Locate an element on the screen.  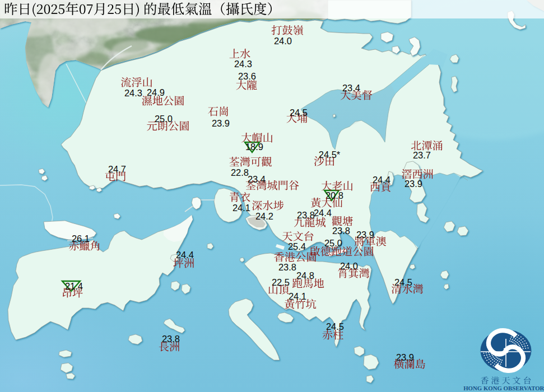
svg-text: 22.8 is located at coordinates (240, 172).